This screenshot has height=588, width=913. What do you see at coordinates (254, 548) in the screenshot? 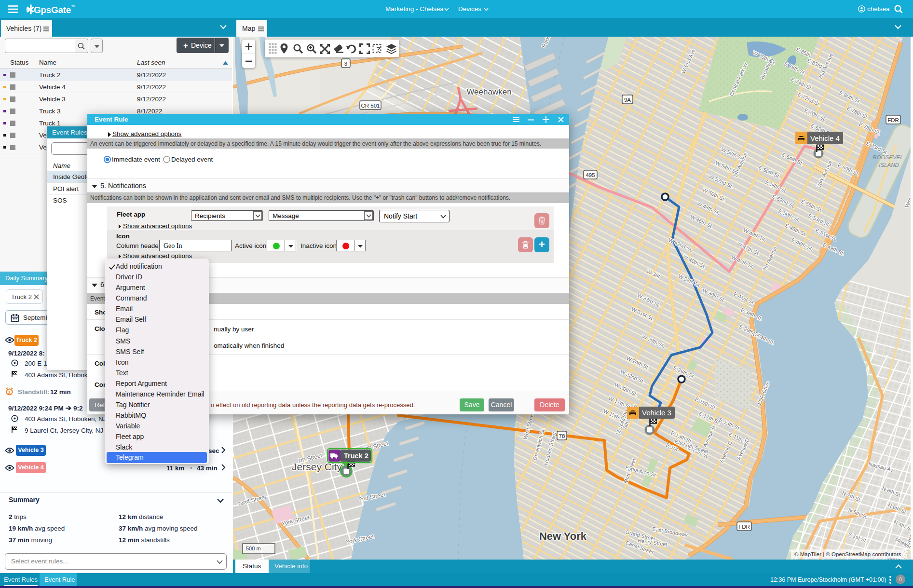
I see `svg-text: 500 m` at bounding box center [254, 548].